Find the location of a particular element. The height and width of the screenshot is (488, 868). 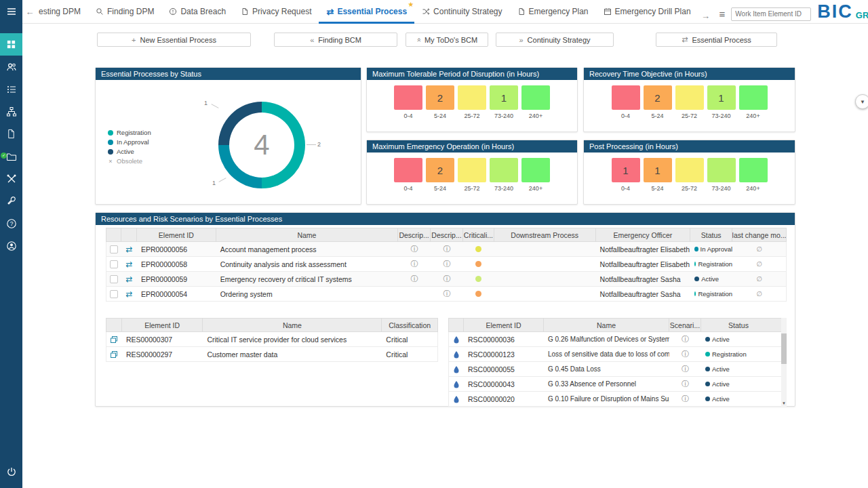

process-row: ⇄ EPR00000059 Emergency recovery of crit… is located at coordinates (446, 279).